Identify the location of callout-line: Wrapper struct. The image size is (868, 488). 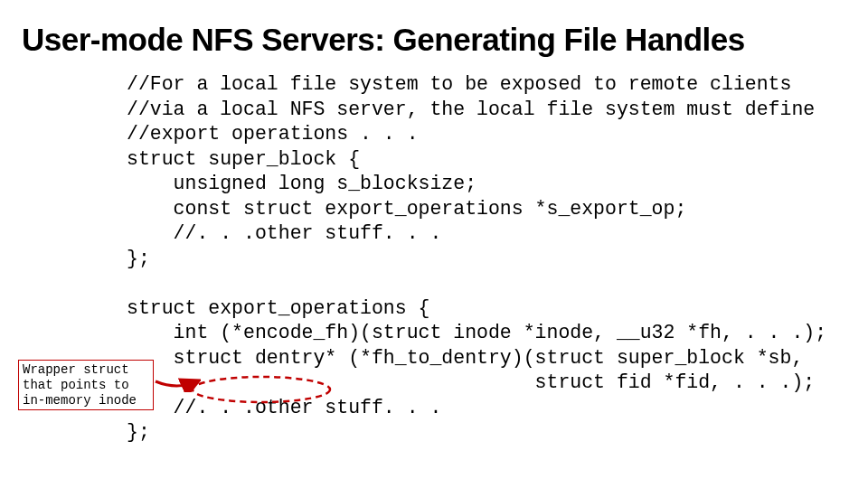
(86, 371).